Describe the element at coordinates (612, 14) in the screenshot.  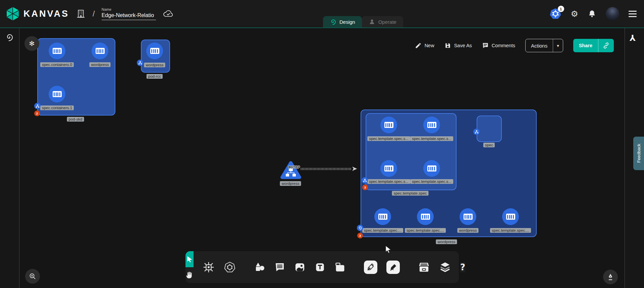
I see `user-avatar` at that location.